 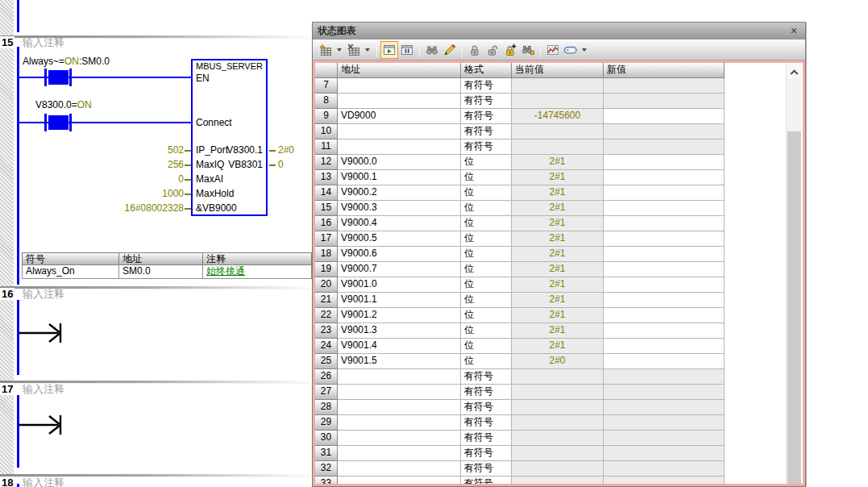 What do you see at coordinates (400, 300) in the screenshot?
I see `address-cell: V9001.1` at bounding box center [400, 300].